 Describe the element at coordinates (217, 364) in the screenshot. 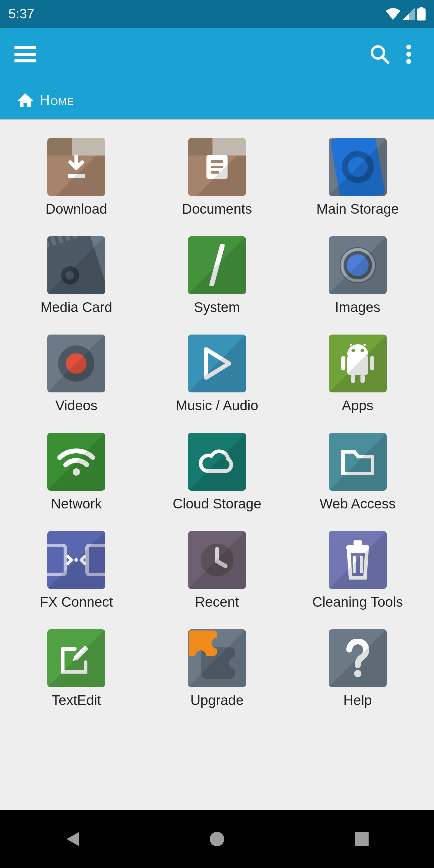

I see `music-icon` at that location.